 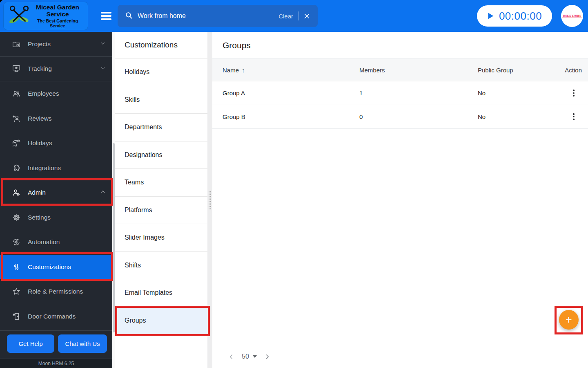 What do you see at coordinates (161, 238) in the screenshot?
I see `customizations-item-slider-images: Slider Images` at bounding box center [161, 238].